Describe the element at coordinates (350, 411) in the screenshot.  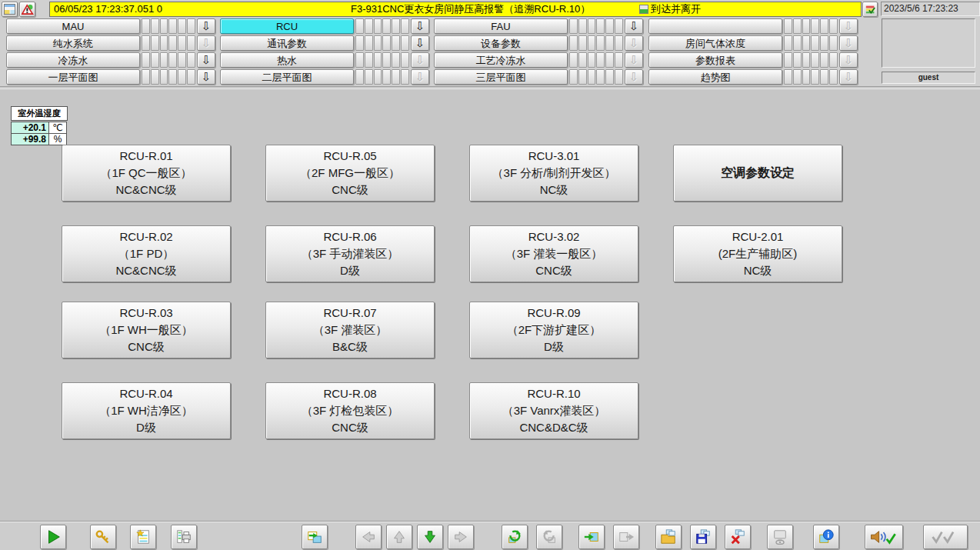
I see `rcu-button-r08: RCU-R.08 （3F 灯检包装区） CNC级` at that location.